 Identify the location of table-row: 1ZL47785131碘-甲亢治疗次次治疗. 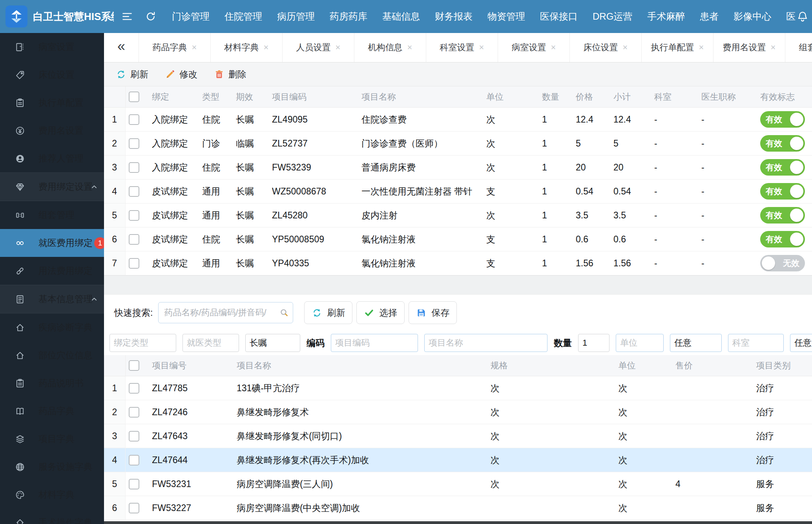
(458, 388).